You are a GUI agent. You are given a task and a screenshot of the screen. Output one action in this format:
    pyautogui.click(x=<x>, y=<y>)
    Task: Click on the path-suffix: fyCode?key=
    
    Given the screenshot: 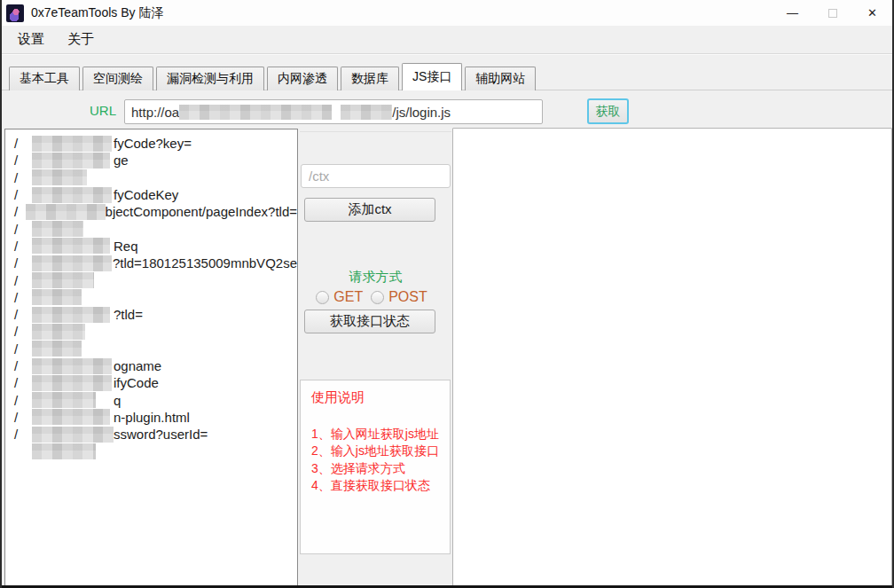 What is the action you would take?
    pyautogui.click(x=153, y=144)
    